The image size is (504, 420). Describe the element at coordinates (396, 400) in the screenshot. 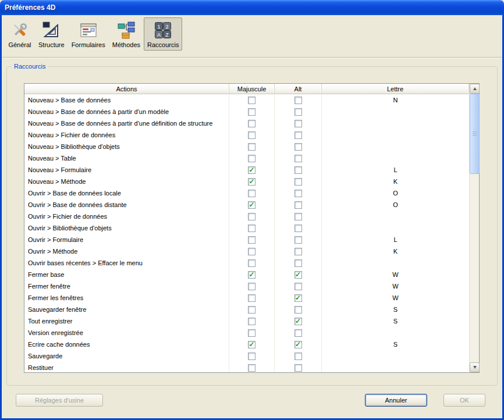

I see `cancel-button: Annuler` at that location.